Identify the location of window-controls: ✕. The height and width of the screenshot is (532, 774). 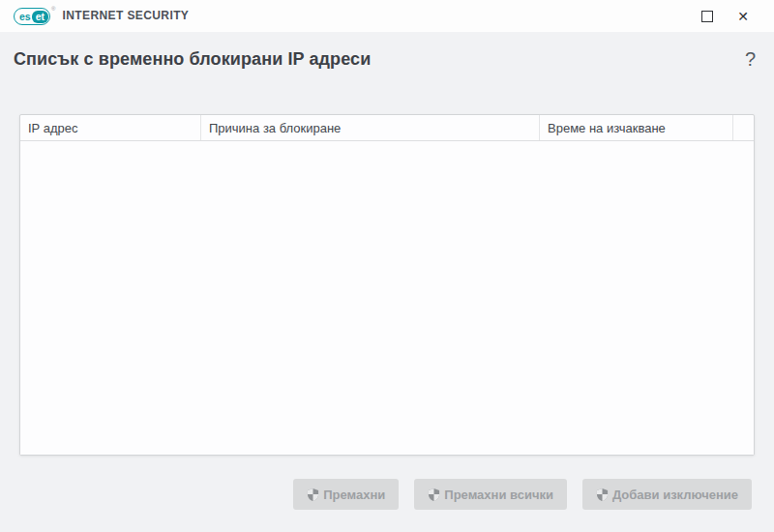
(726, 16).